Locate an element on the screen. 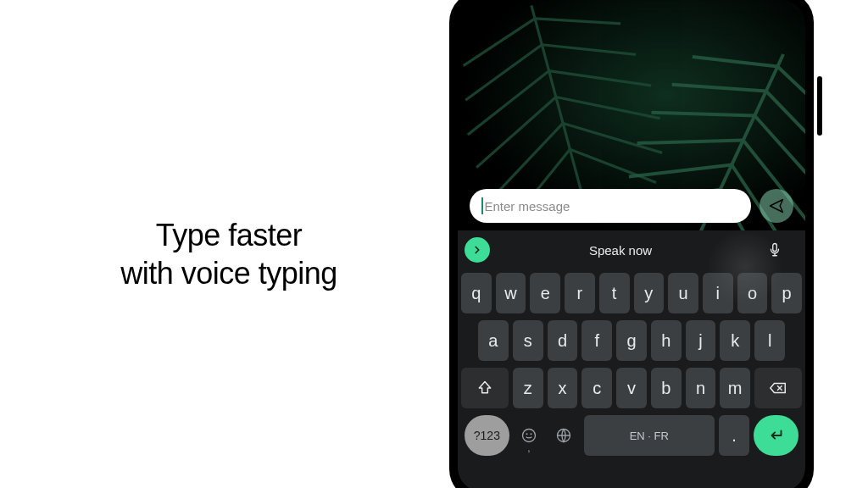 This screenshot has width=868, height=488. keyboard-row-3: zxcvbnm is located at coordinates (632, 388).